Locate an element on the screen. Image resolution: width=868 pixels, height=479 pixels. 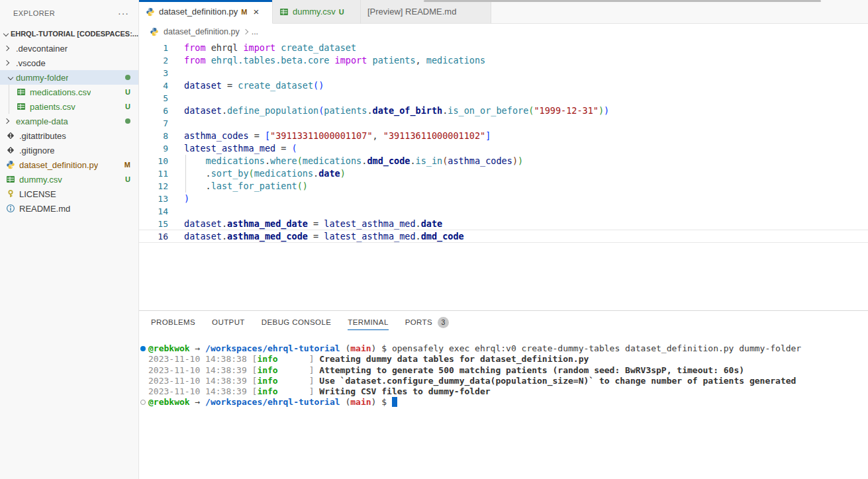
tab-label: dummy.csv is located at coordinates (314, 12).